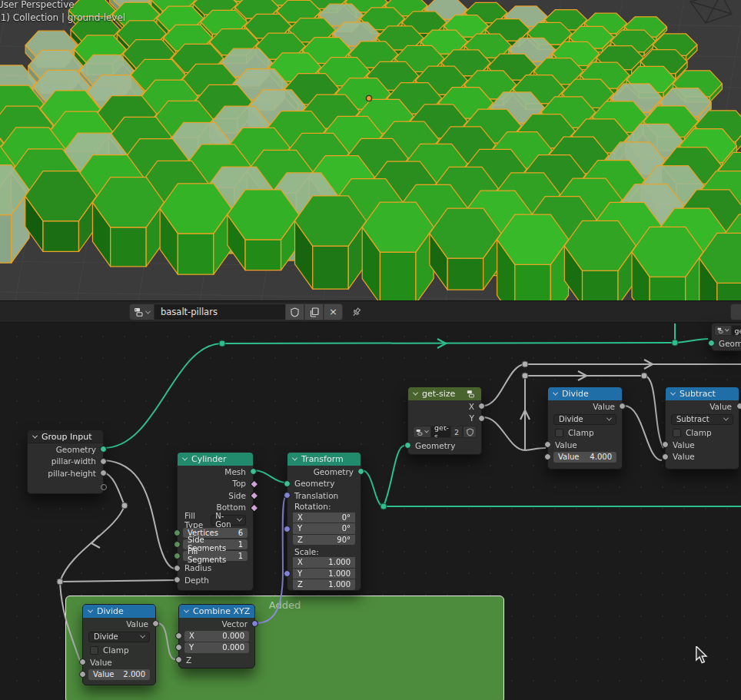 The height and width of the screenshot is (700, 741). Describe the element at coordinates (220, 312) in the screenshot. I see `nodetree-name-input` at that location.